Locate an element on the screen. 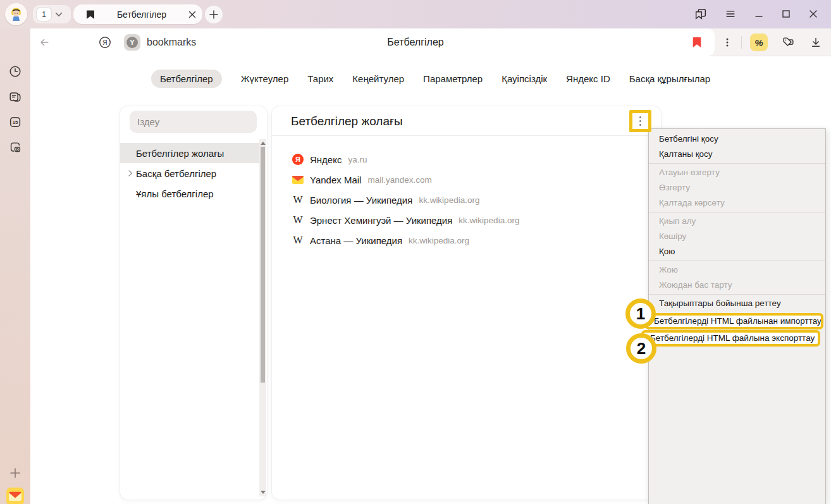 This screenshot has width=831, height=504. menu-item-undo-delete: Жоюдан бас тарту is located at coordinates (737, 285).